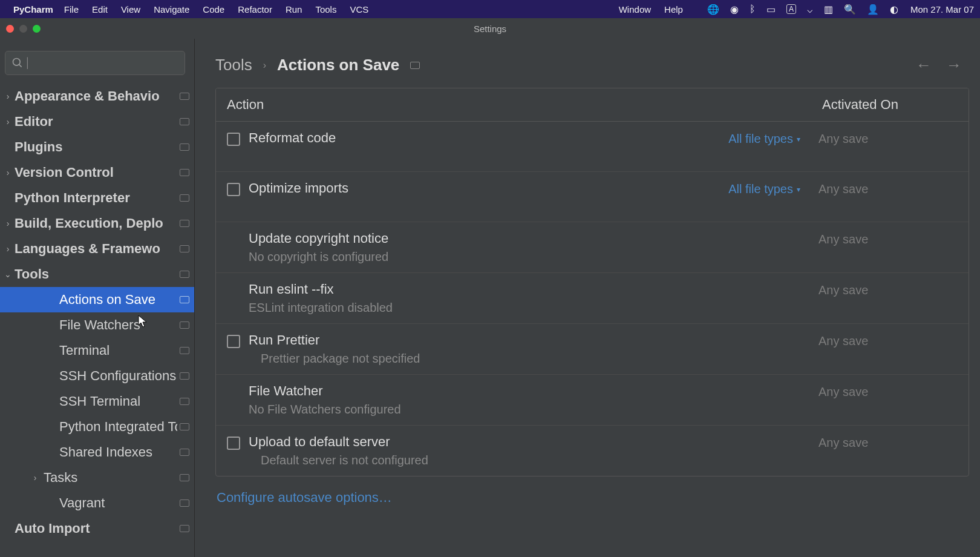 Image resolution: width=980 pixels, height=557 pixels. Describe the element at coordinates (771, 10) in the screenshot. I see `battery-icon: ▭` at that location.